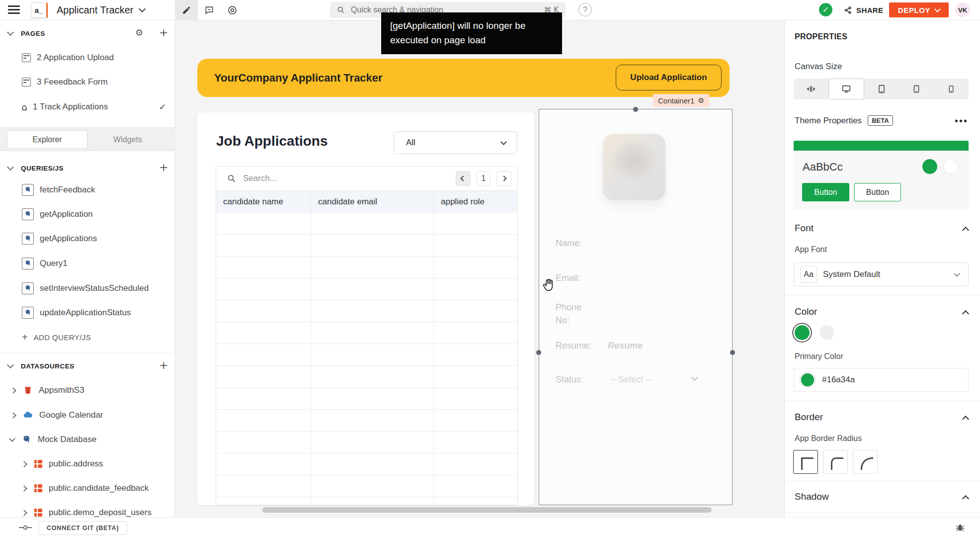 The height and width of the screenshot is (537, 980). Describe the element at coordinates (961, 121) in the screenshot. I see `theme-options-menu: •••` at that location.